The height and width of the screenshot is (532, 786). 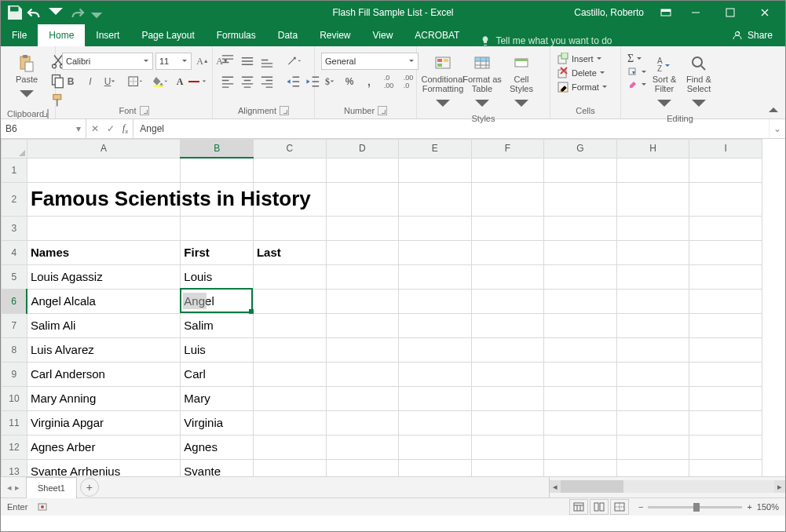 What do you see at coordinates (579, 59) in the screenshot?
I see `insert-cells-button: Insert` at bounding box center [579, 59].